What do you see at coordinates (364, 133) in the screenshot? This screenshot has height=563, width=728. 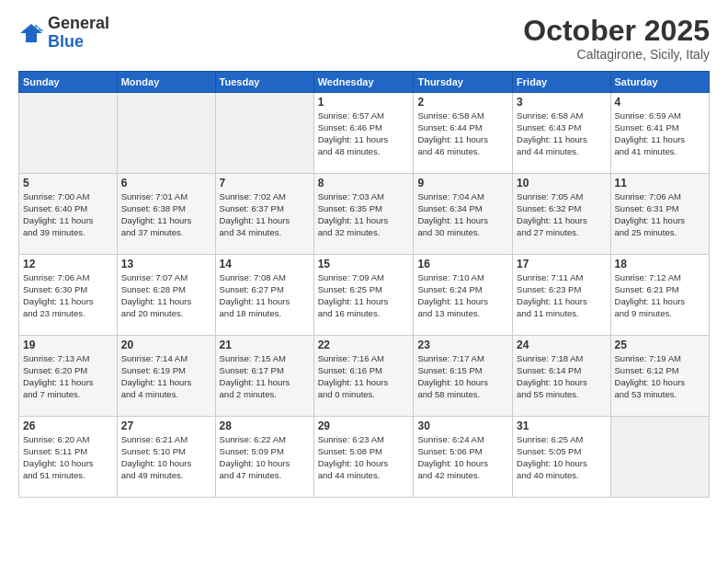 I see `calendar-cell: 1Sunrise: 6:57 AMSunset: 6:46 PMDaylight…` at bounding box center [364, 133].